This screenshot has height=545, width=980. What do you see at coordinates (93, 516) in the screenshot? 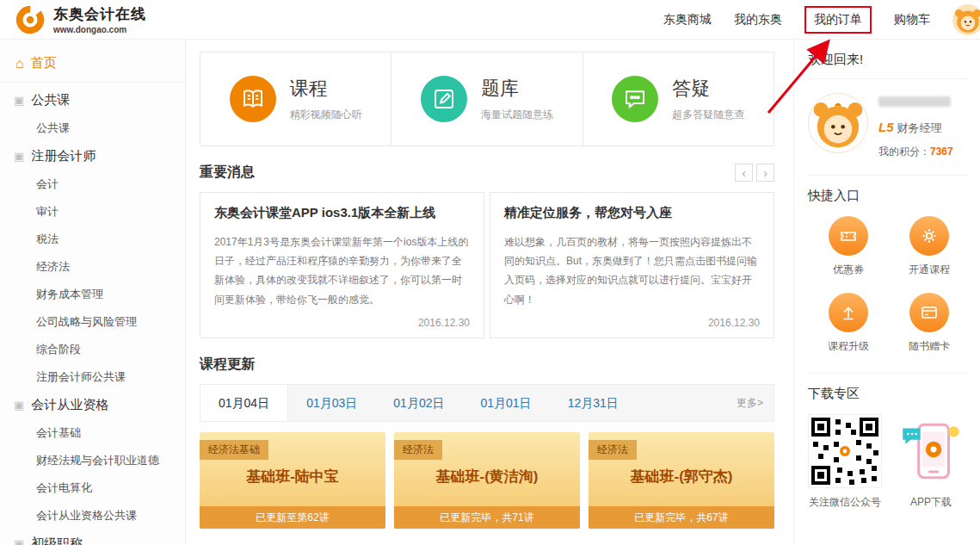
I see `sidebar-item: 会计从业资格公共课` at bounding box center [93, 516].